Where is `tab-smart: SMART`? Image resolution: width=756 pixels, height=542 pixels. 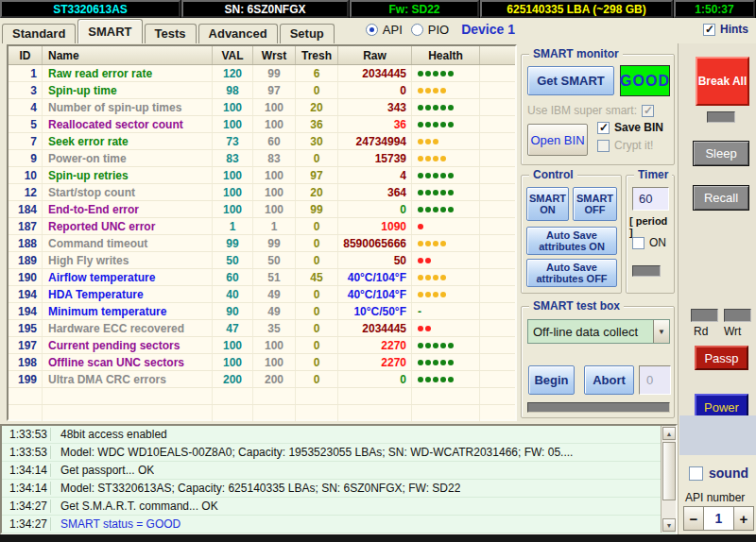 tab-smart: SMART is located at coordinates (110, 31).